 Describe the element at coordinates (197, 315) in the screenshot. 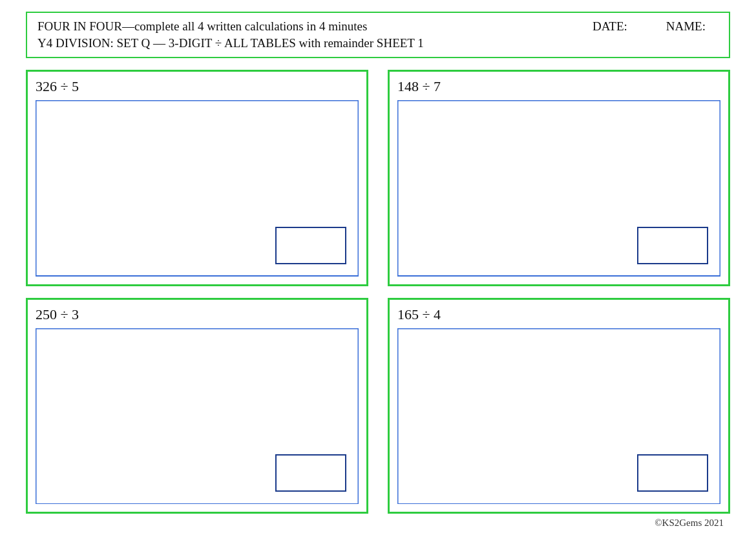

I see `problem-label-3: 250 ÷ 3` at that location.